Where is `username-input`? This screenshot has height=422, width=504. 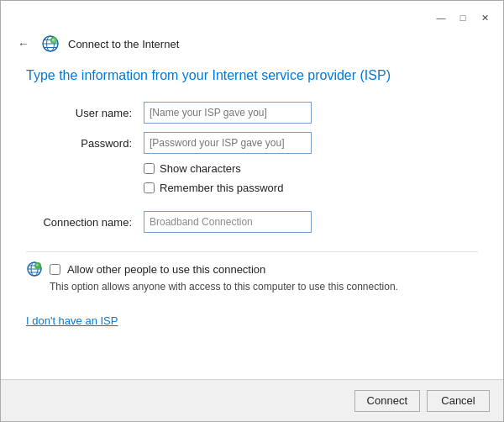
username-input is located at coordinates (228, 113).